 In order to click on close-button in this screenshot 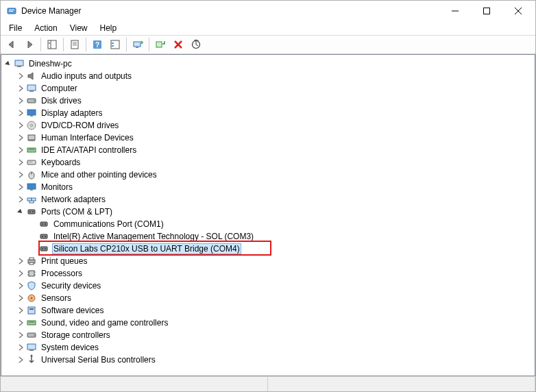, I will do `click(518, 11)`.